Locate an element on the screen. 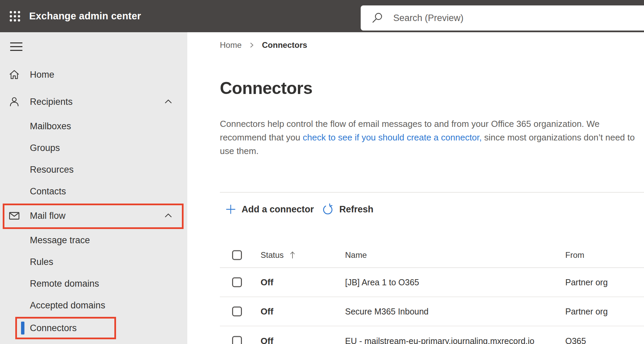  sort-ascending-icon is located at coordinates (292, 255).